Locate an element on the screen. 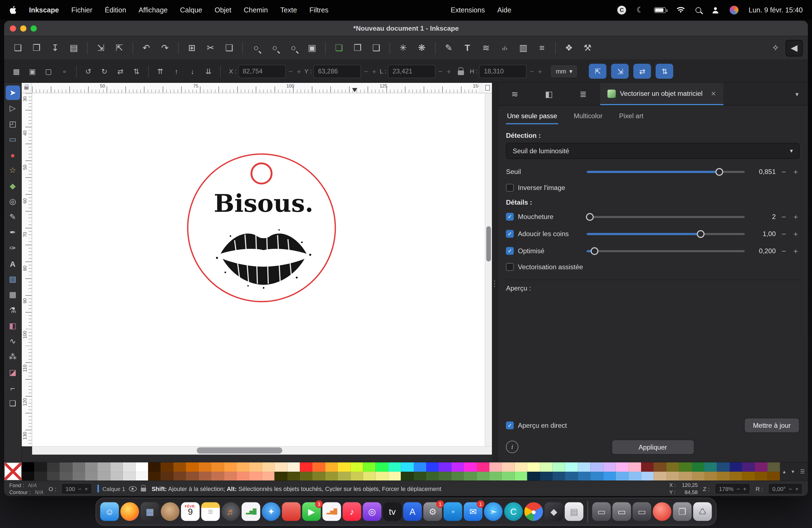 This screenshot has width=812, height=528. live-preview-checkbox is located at coordinates (510, 425).